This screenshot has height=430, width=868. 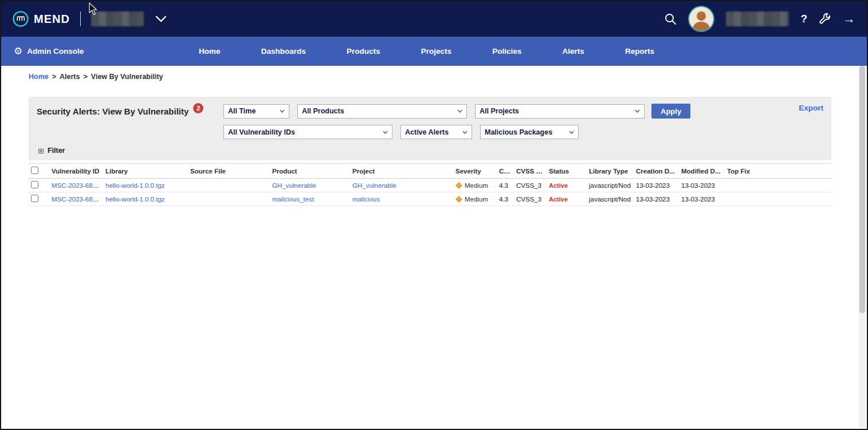 What do you see at coordinates (308, 132) in the screenshot?
I see `vulnerability-ids-filter-select: All Vulnerability IDs` at bounding box center [308, 132].